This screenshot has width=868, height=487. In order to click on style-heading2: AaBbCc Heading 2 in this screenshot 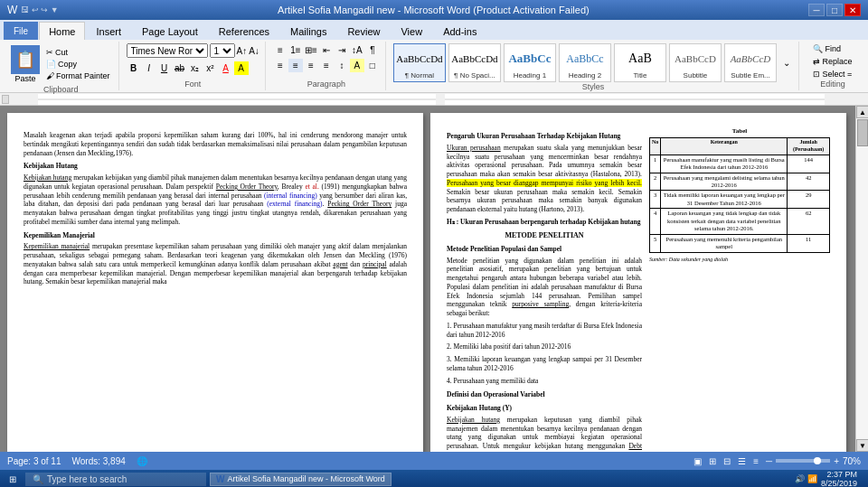, I will do `click(585, 63)`.